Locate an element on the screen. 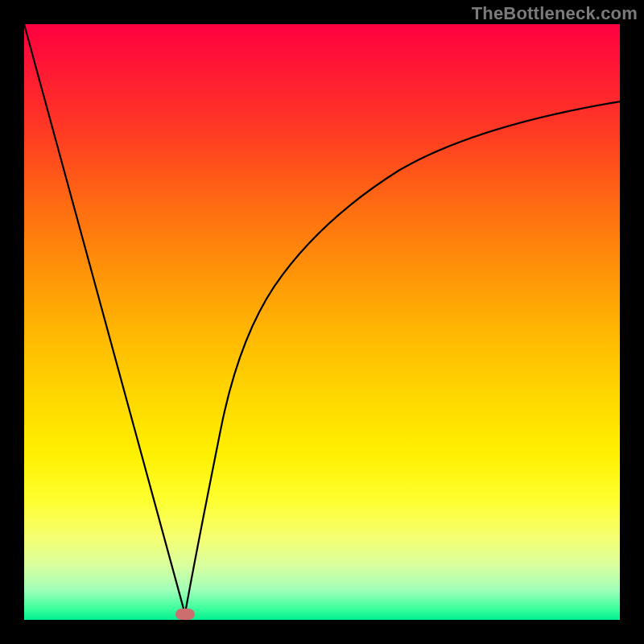  optimal-point-marker is located at coordinates (185, 614).